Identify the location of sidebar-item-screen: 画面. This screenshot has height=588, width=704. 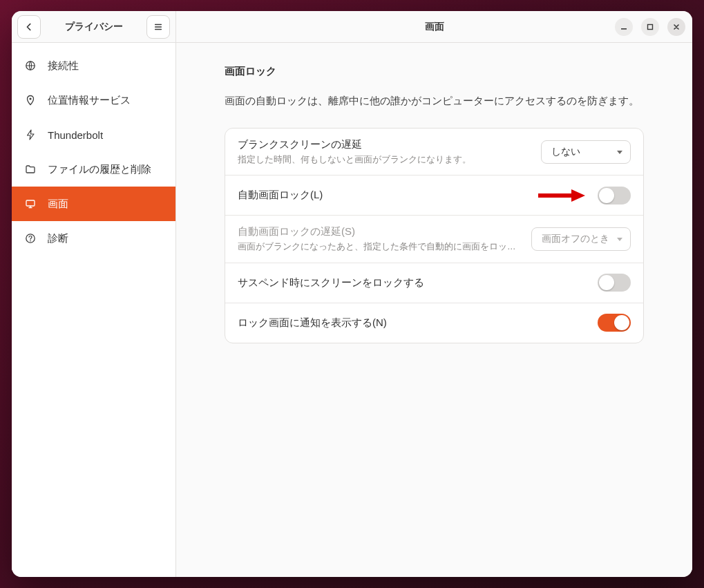
(94, 204).